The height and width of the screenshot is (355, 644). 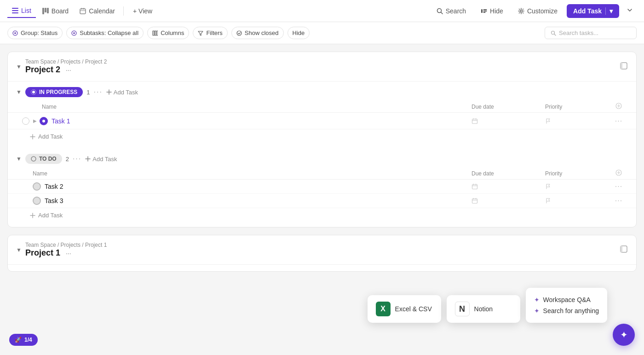 I want to click on floating-cards: X Excel & CSV N Notion ✦ Workspace Q&A ✦…, so click(x=488, y=305).